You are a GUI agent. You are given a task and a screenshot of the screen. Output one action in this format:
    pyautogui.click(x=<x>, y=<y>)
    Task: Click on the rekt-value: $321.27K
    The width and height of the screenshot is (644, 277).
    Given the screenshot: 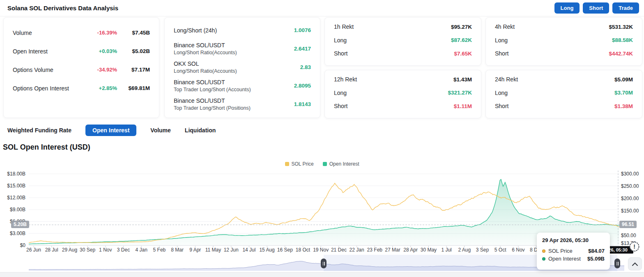 What is the action you would take?
    pyautogui.click(x=460, y=93)
    